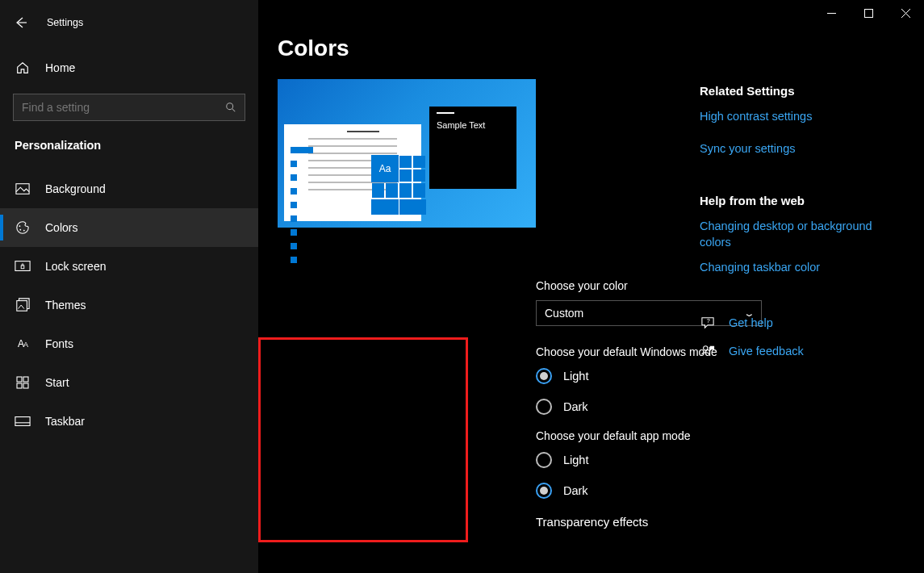 The image size is (924, 573). I want to click on color-preview: Aa Sample Text, so click(407, 153).